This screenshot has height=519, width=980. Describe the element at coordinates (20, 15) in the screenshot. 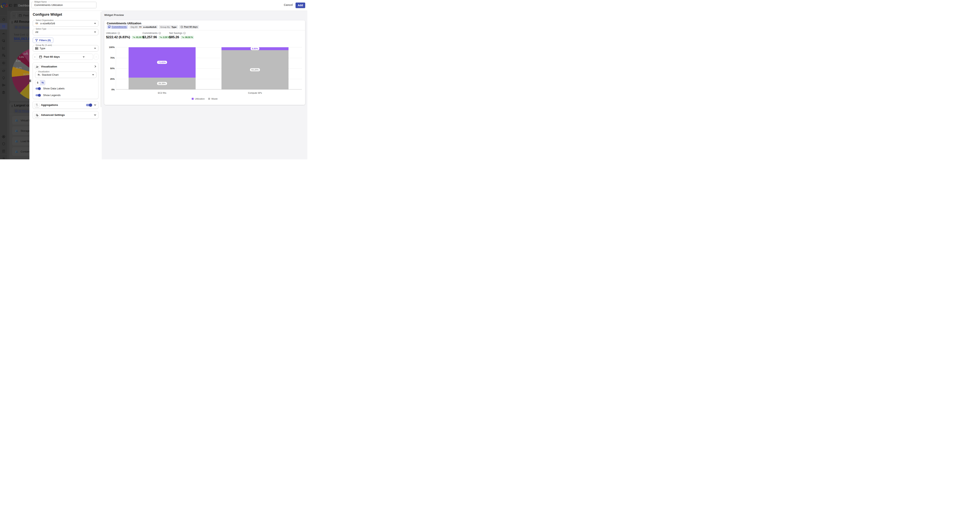

I see `background-date-picker: ‹ Past 30 days` at that location.